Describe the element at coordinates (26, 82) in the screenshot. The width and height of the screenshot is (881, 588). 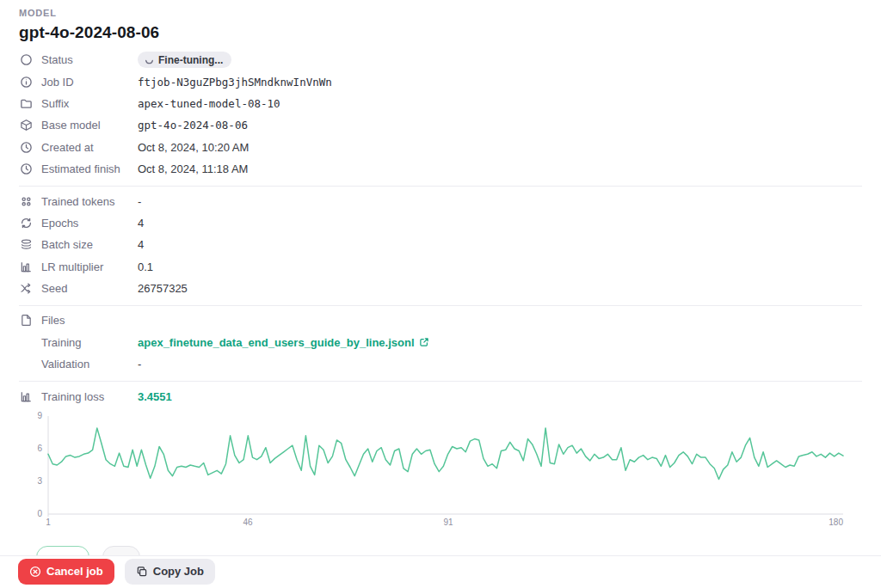
I see `info-icon` at that location.